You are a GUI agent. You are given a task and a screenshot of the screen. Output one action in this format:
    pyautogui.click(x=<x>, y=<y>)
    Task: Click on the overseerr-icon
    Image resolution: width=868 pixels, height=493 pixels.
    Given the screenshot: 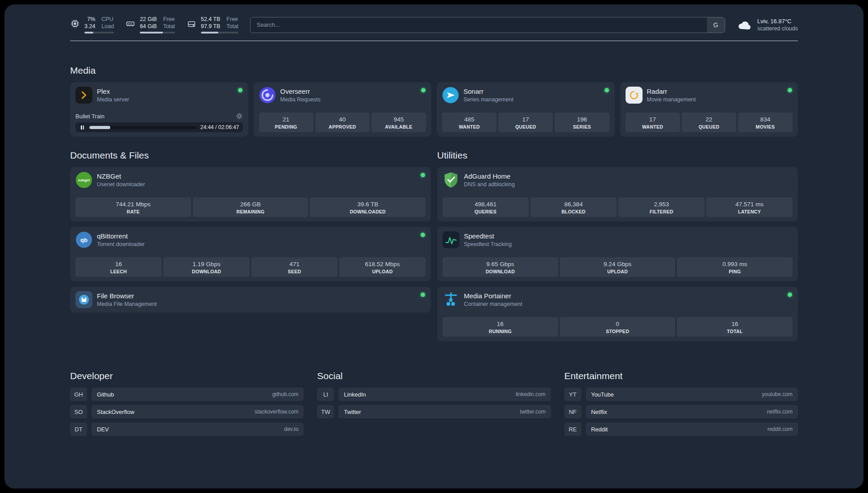 What is the action you would take?
    pyautogui.click(x=267, y=95)
    